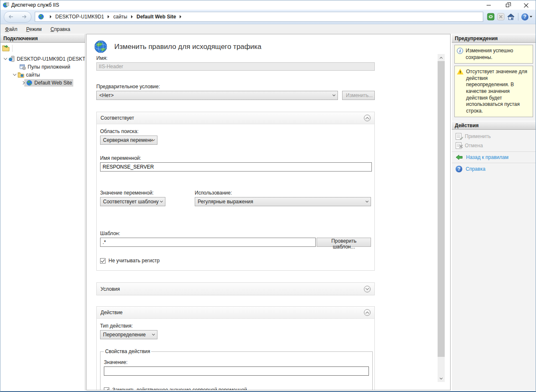 This screenshot has height=392, width=536. Describe the element at coordinates (80, 17) in the screenshot. I see `breadcrumb-item-server: DESKTOP-U1MK9D1` at that location.